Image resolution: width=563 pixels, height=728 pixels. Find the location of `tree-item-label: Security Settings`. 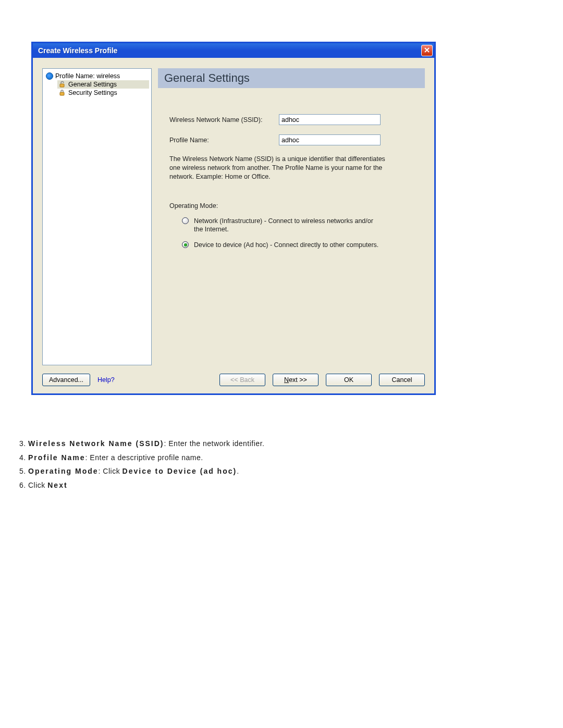

tree-item-label: Security Settings is located at coordinates (93, 93).